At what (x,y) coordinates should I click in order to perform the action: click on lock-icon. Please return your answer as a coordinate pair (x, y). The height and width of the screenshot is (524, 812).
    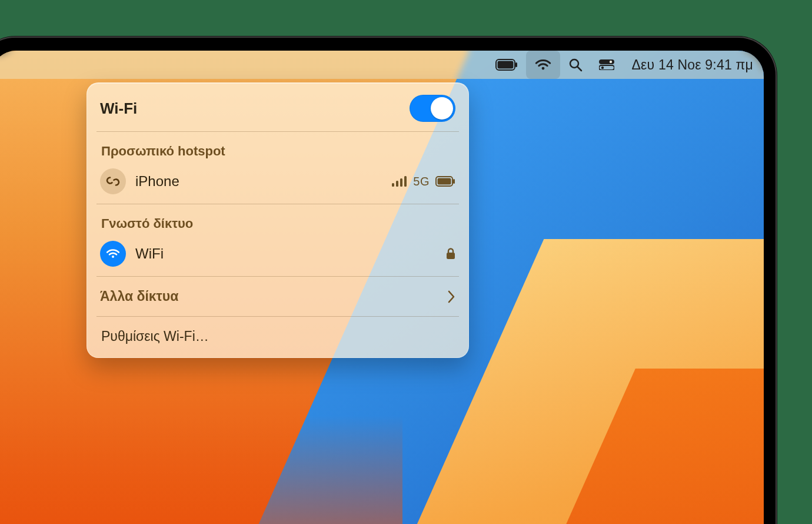
    Looking at the image, I should click on (451, 254).